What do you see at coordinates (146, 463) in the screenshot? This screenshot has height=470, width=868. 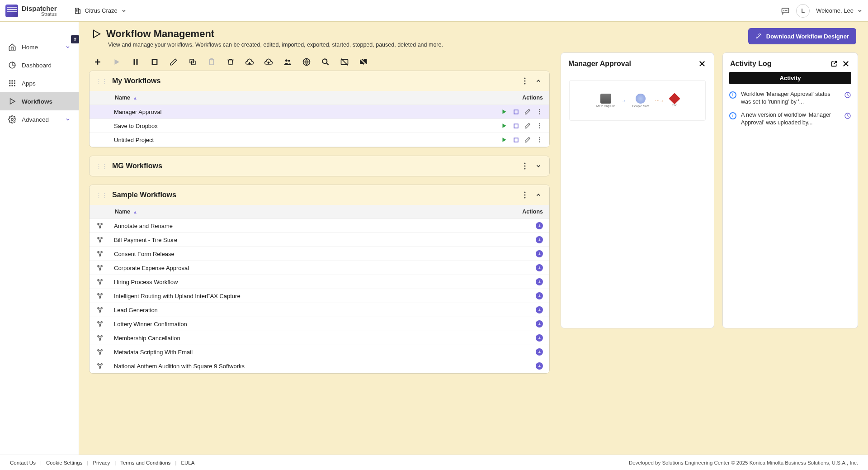 I see `footer-link: Terms and Conditions` at bounding box center [146, 463].